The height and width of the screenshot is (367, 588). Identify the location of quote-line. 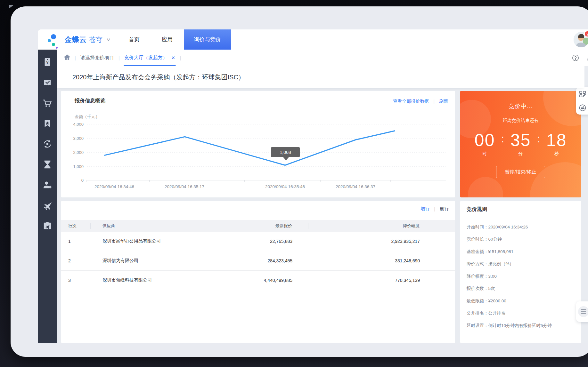
(250, 148).